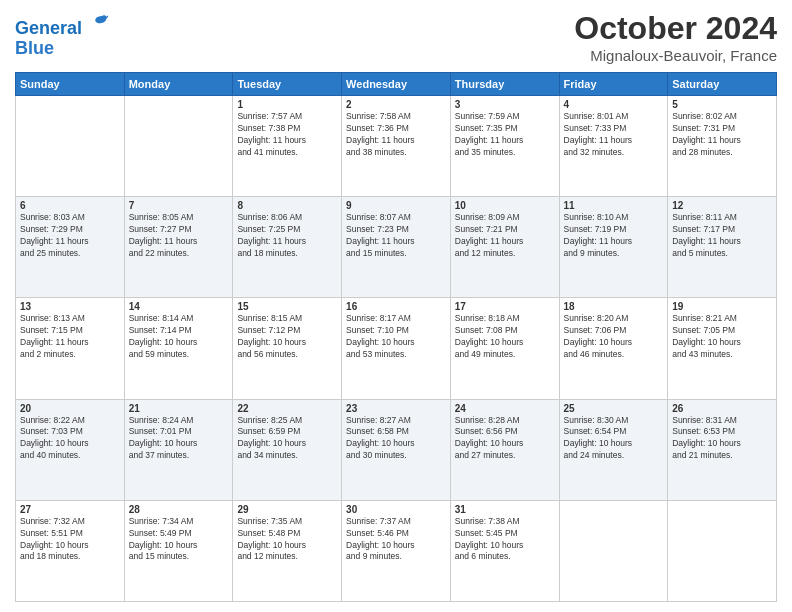 The image size is (792, 612). What do you see at coordinates (288, 146) in the screenshot?
I see `calendar-cell: 1Sunrise: 7:57 AM Sunset: 7:38 PM Daylig…` at bounding box center [288, 146].